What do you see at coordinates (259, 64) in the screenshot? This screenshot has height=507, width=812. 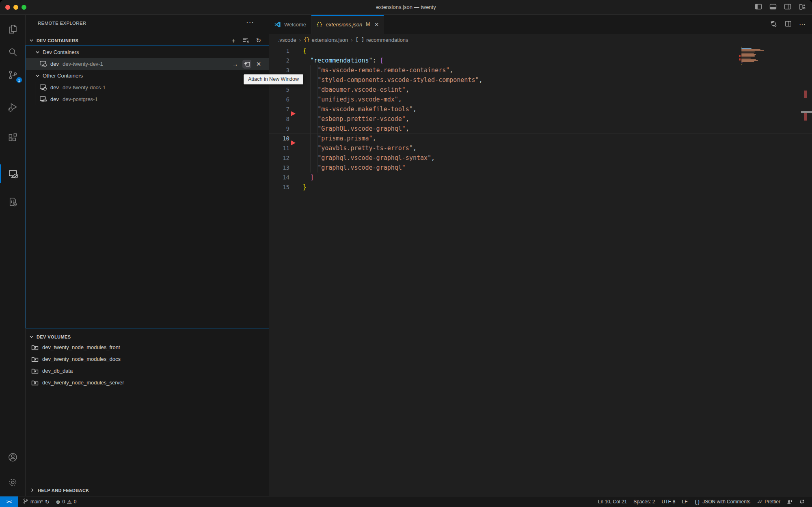 I see `remove-icon: ✕` at bounding box center [259, 64].